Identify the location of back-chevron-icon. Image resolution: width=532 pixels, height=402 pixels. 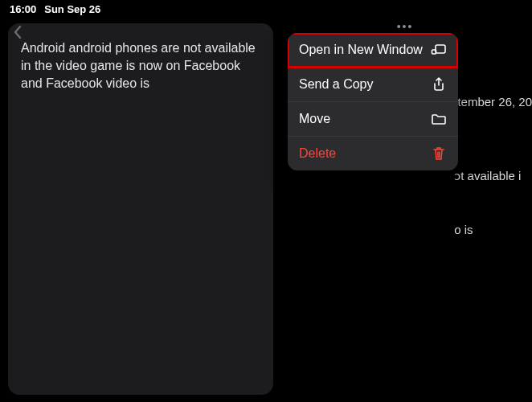
(18, 34).